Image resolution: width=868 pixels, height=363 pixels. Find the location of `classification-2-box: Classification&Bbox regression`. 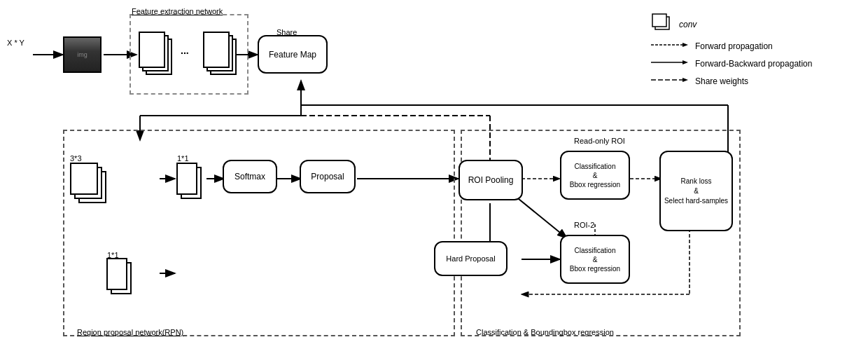

classification-2-box: Classification&Bbox regression is located at coordinates (595, 259).